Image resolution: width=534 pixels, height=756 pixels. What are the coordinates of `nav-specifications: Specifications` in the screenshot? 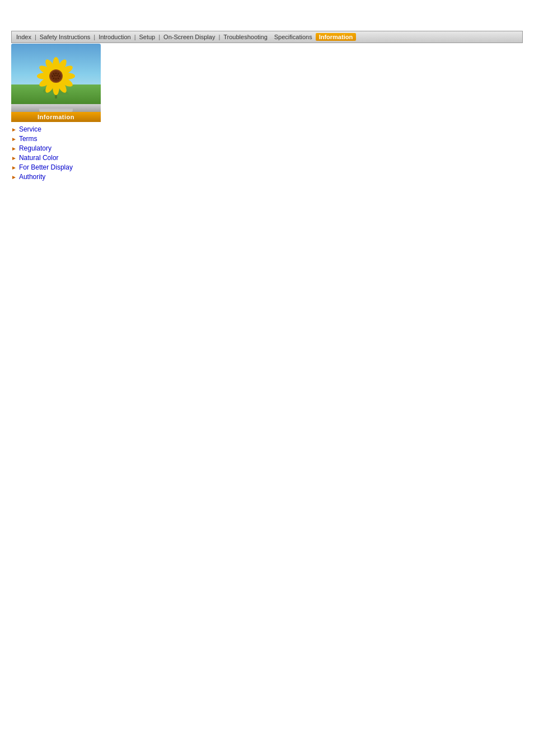 It's located at (292, 37).